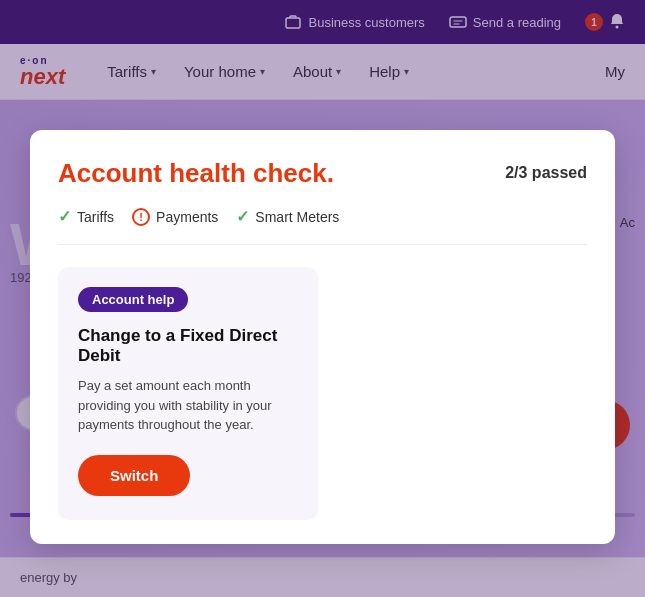 The width and height of the screenshot is (645, 597). Describe the element at coordinates (546, 173) in the screenshot. I see `modal-passed: 2/3 passed` at that location.